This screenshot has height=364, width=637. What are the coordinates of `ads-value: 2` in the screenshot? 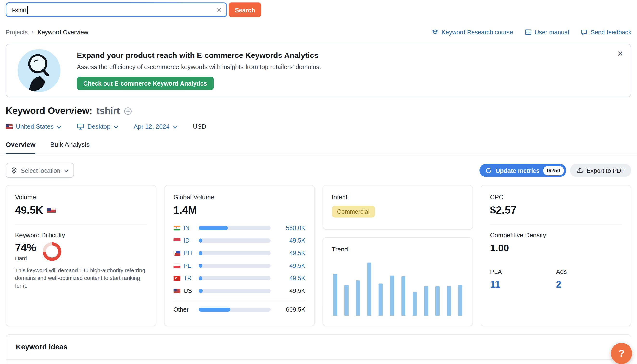 It's located at (589, 284).